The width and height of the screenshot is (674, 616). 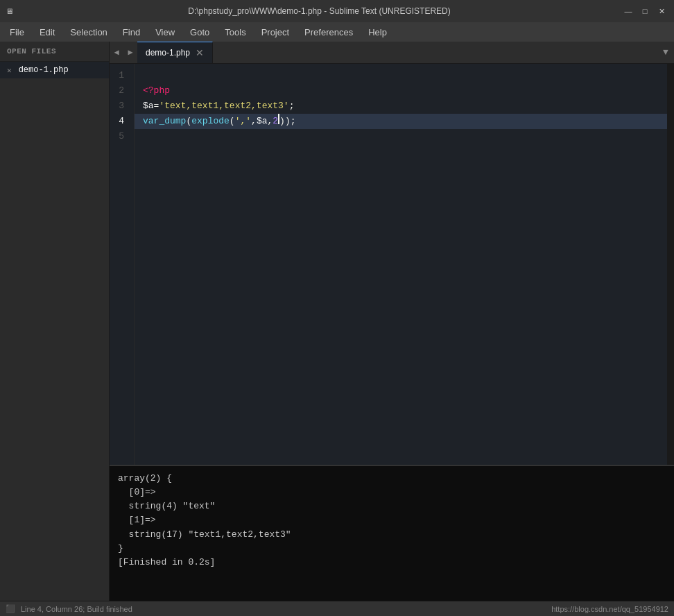 I want to click on code-line-4: var_dump(explode(',',$a,2));, so click(x=401, y=121).